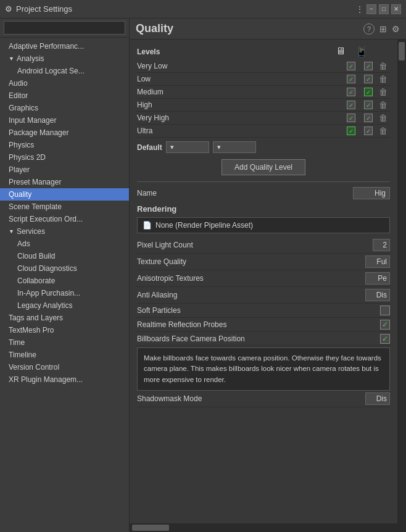 Image resolution: width=406 pixels, height=532 pixels. What do you see at coordinates (268, 29) in the screenshot?
I see `panel-header: Quality ? ⊞ ⚙` at bounding box center [268, 29].